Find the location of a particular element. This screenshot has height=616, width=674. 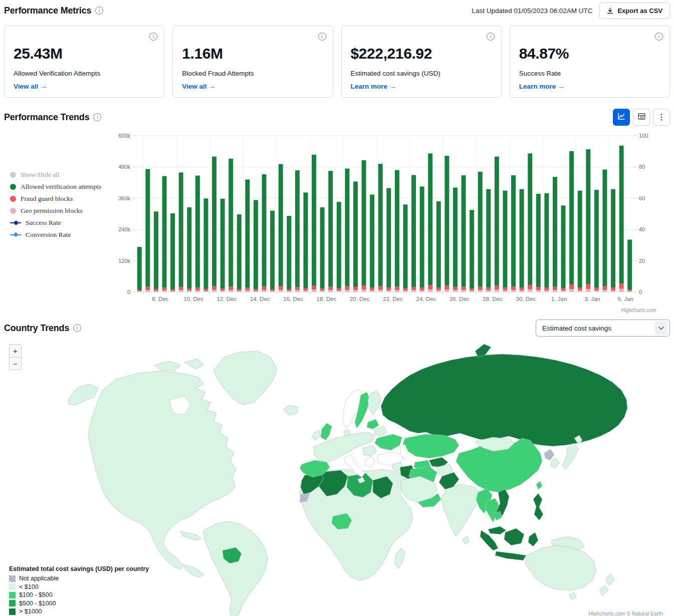

map-credit: Highcharts.com © Natural Earth is located at coordinates (626, 613).